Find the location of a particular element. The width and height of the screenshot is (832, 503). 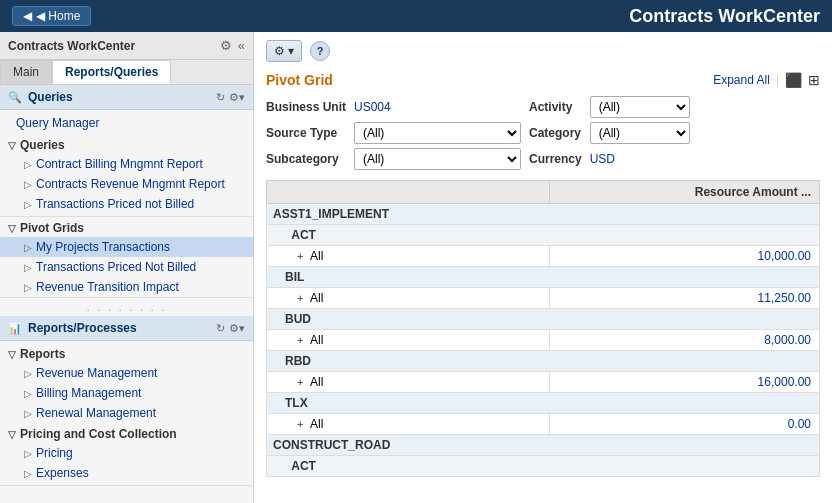

back-label: ◀ Home is located at coordinates (58, 16).